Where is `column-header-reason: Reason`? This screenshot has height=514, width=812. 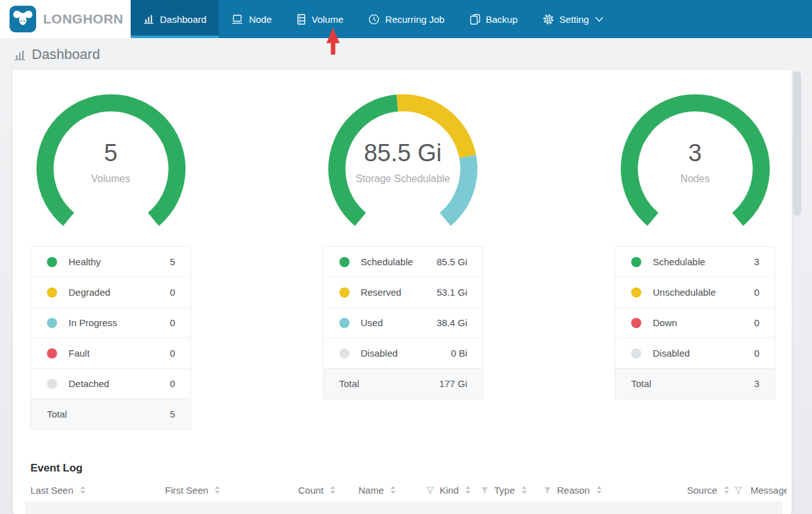 column-header-reason: Reason is located at coordinates (615, 490).